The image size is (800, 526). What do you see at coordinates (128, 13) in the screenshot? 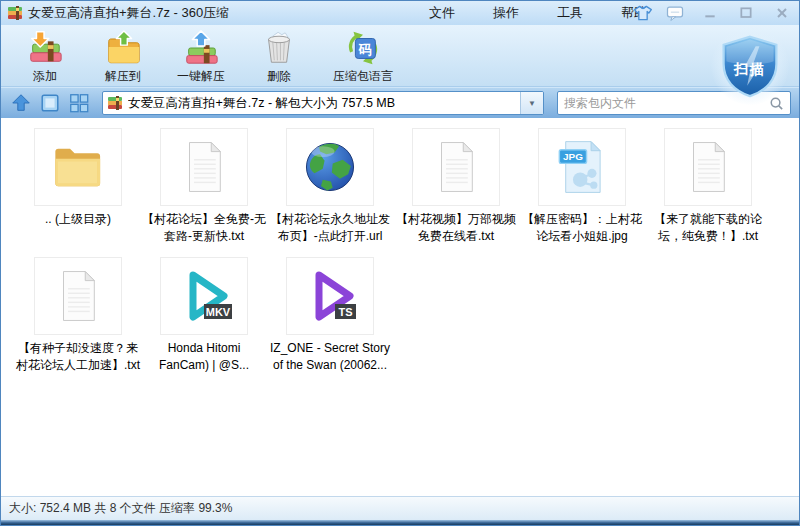
I see `window-title: 女爱豆高清直拍+舞台.7z - 360压缩` at bounding box center [128, 13].